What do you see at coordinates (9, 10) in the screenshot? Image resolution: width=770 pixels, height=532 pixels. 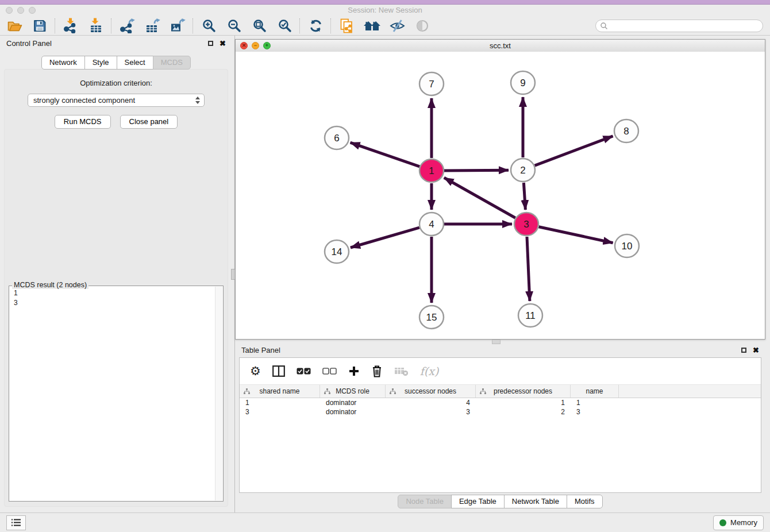 I see `close-window-button` at bounding box center [9, 10].